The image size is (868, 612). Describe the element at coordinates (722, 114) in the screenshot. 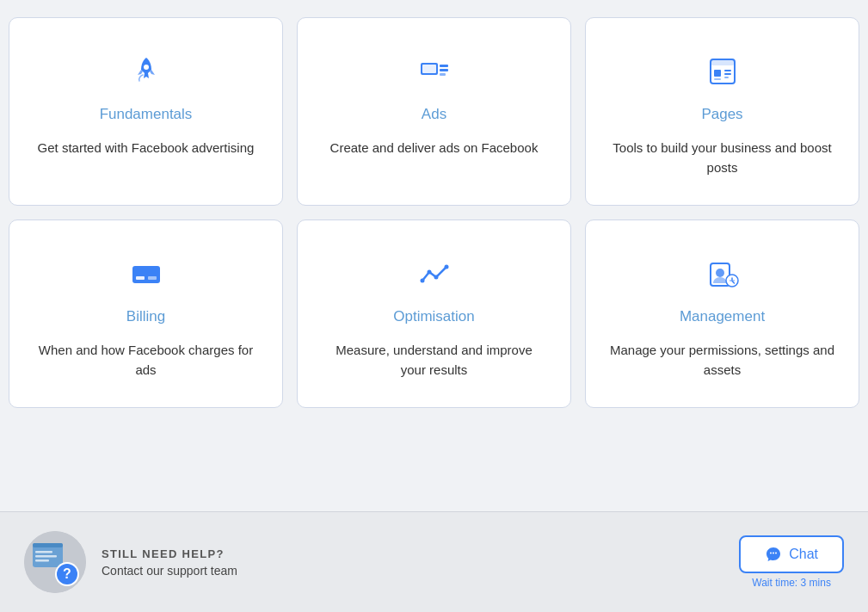

I see `card-title-pages: Pages` at that location.